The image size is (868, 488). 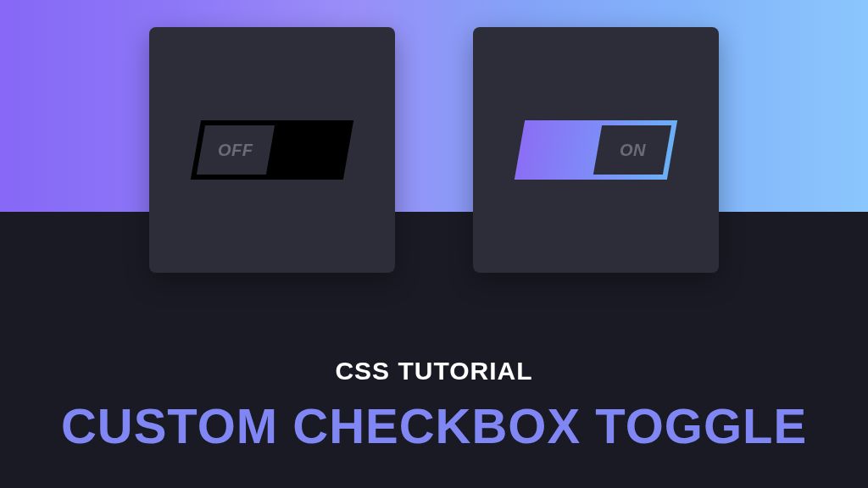 I want to click on toggle-label-on: ON, so click(x=632, y=151).